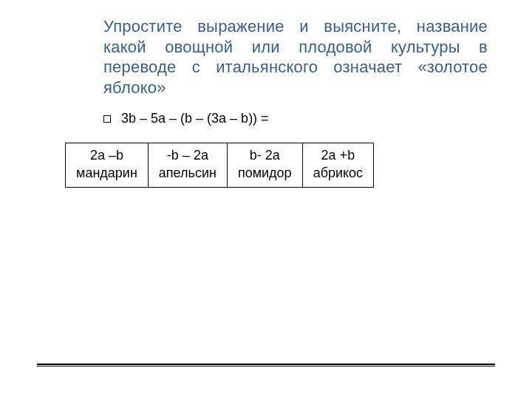 The image size is (532, 399). I want to click on answer-label: мандарин, so click(106, 173).